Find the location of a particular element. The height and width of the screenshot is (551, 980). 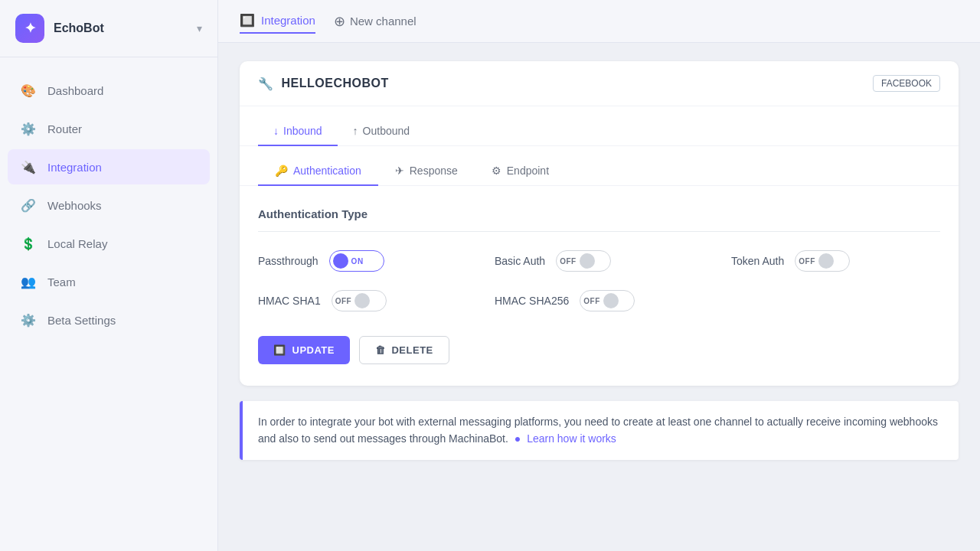

tab-response-label: Response is located at coordinates (433, 171).